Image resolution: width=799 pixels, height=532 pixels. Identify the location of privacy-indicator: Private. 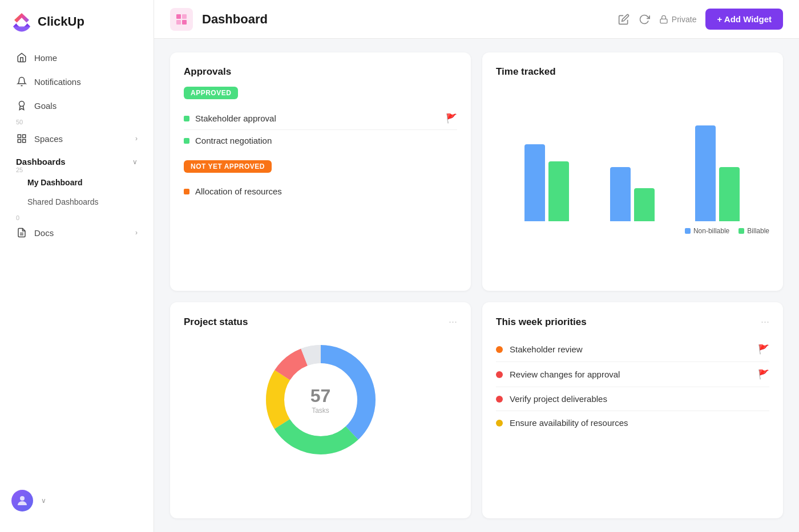
(678, 19).